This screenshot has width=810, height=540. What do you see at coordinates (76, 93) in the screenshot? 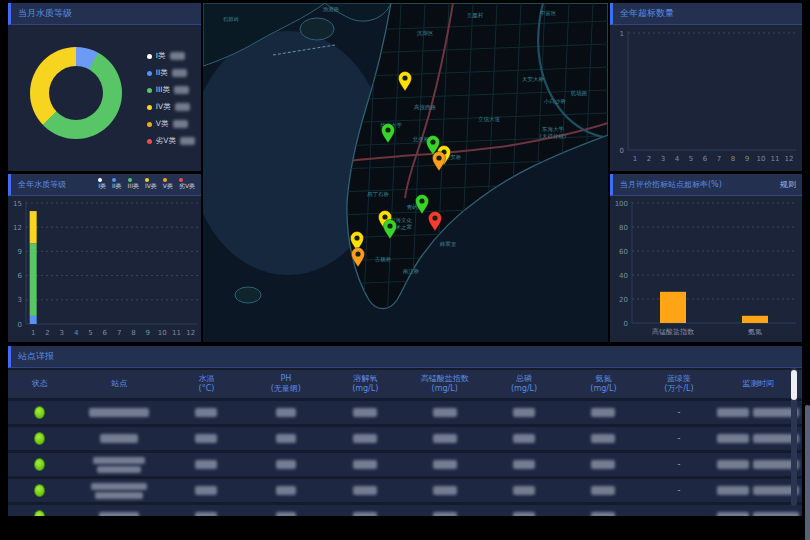
I see `donut-hole` at bounding box center [76, 93].